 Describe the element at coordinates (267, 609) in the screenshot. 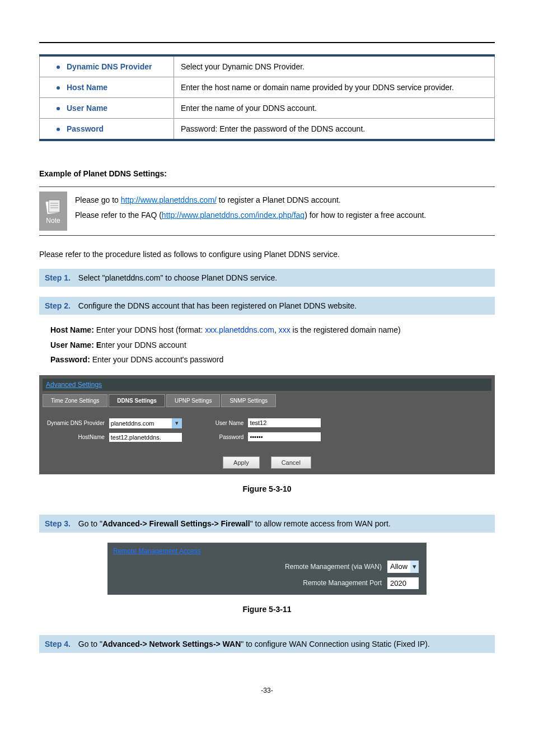

I see `figure-5-3-11-caption: Figure 5-3-11` at that location.